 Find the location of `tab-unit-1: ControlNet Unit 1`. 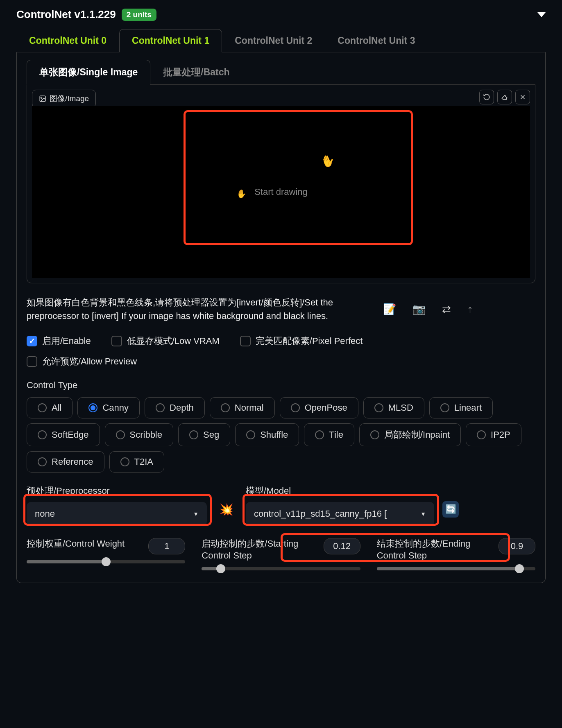

tab-unit-1: ControlNet Unit 1 is located at coordinates (170, 41).